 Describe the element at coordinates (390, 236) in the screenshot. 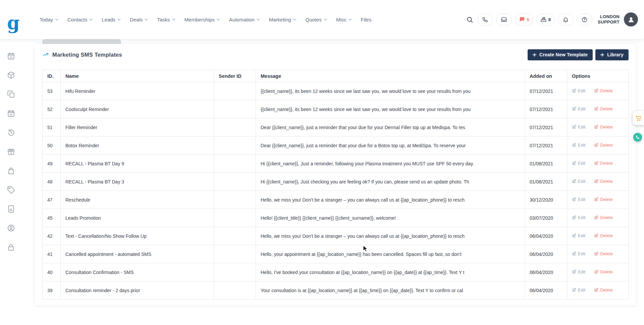

I see `cell-message: Hello, we miss you! Don't be a stranger …` at that location.